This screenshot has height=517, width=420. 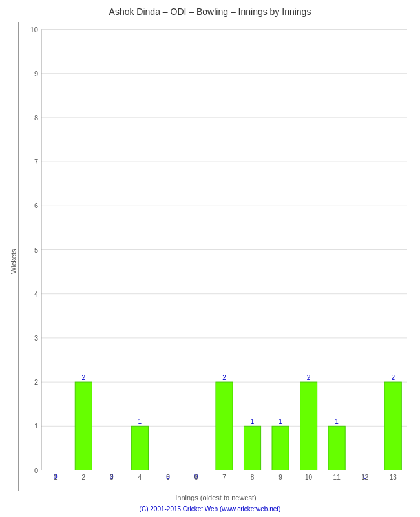 I want to click on x-axis-label: Innings (oldest to newest), so click(x=216, y=498).